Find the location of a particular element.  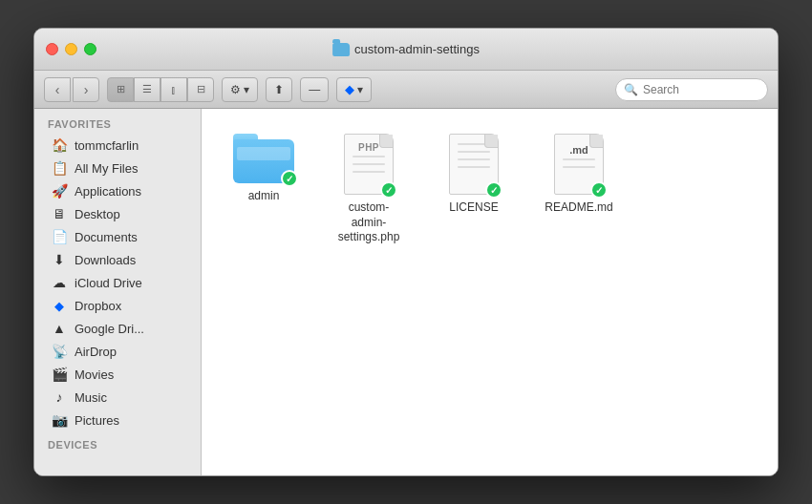

back-button: ‹ is located at coordinates (57, 90).